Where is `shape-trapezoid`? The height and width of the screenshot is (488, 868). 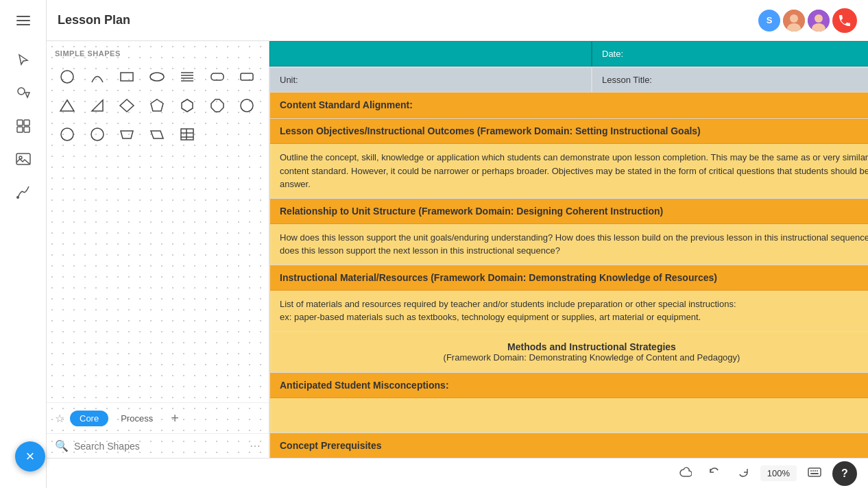
shape-trapezoid is located at coordinates (127, 134).